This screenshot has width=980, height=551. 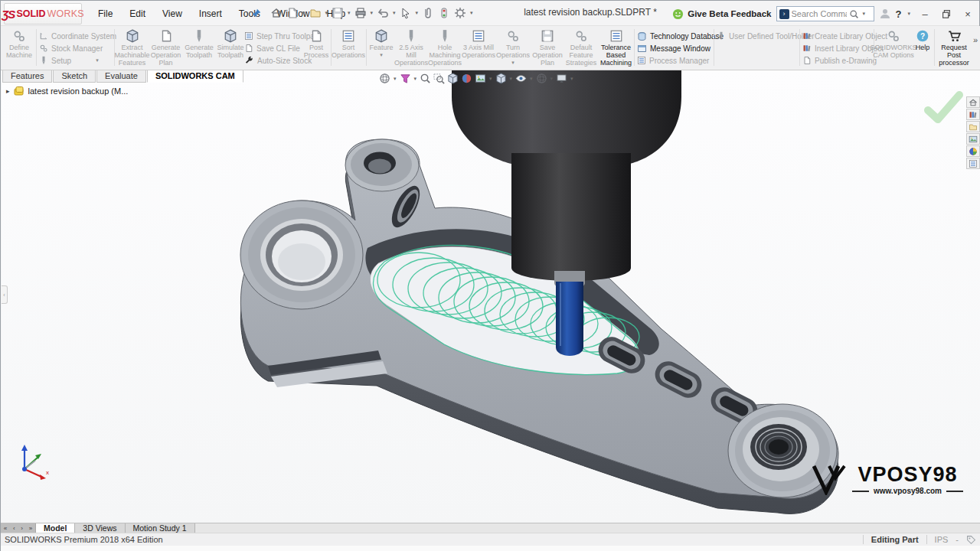 I want to click on confirmation-check-icon, so click(x=943, y=107).